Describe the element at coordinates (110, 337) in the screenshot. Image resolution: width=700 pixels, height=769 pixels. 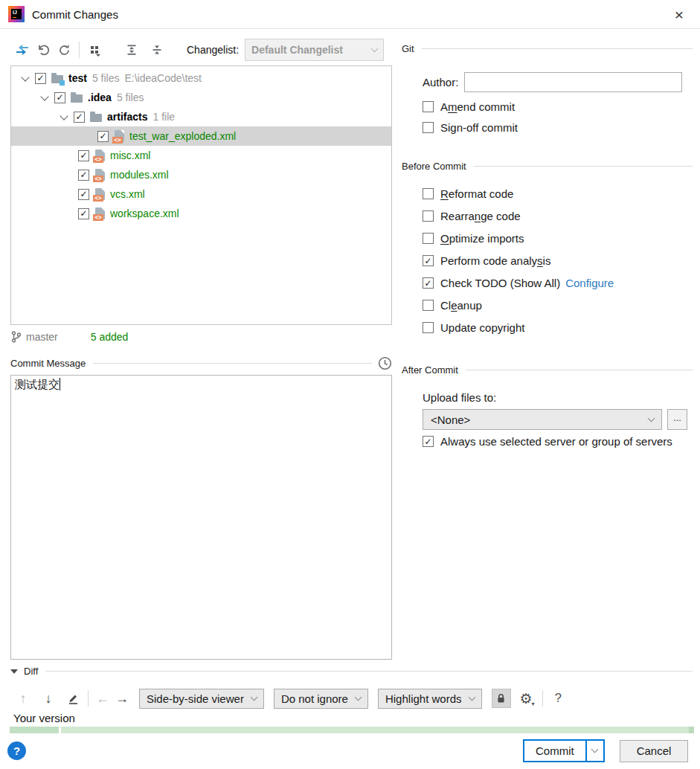
I see `added-count: 5 added` at that location.